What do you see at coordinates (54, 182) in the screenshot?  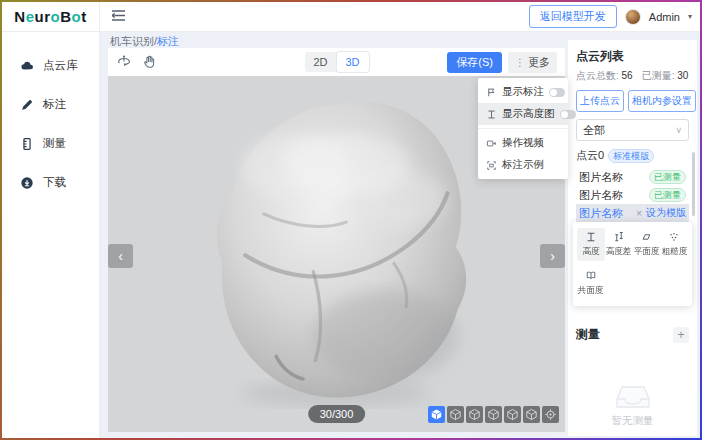 I see `sidebar-item-label: 下载` at bounding box center [54, 182].